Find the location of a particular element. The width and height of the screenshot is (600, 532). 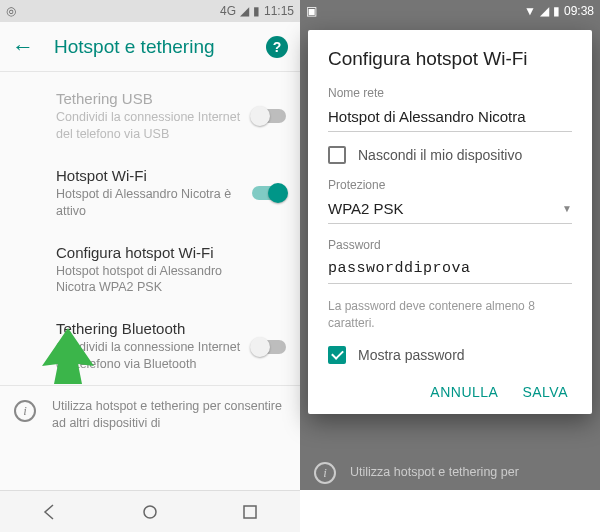

password-hint: La password deve contenere almeno 8 cara… is located at coordinates (450, 315).